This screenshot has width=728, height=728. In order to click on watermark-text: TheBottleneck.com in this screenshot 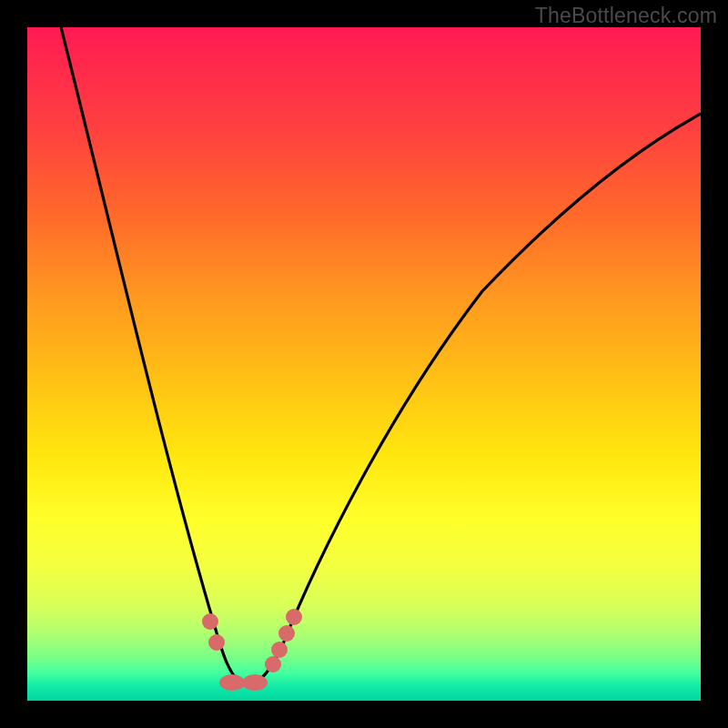, I will do `click(626, 16)`.